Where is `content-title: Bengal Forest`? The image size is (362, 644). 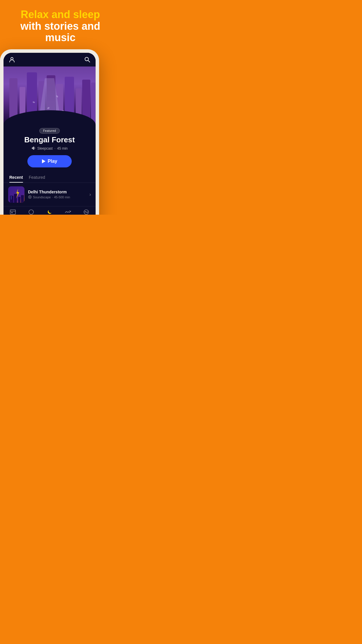 content-title: Bengal Forest is located at coordinates (50, 140).